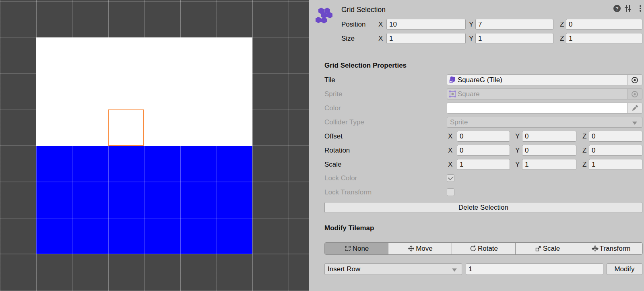 This screenshot has width=644, height=291. I want to click on scale-label: Scale, so click(333, 165).